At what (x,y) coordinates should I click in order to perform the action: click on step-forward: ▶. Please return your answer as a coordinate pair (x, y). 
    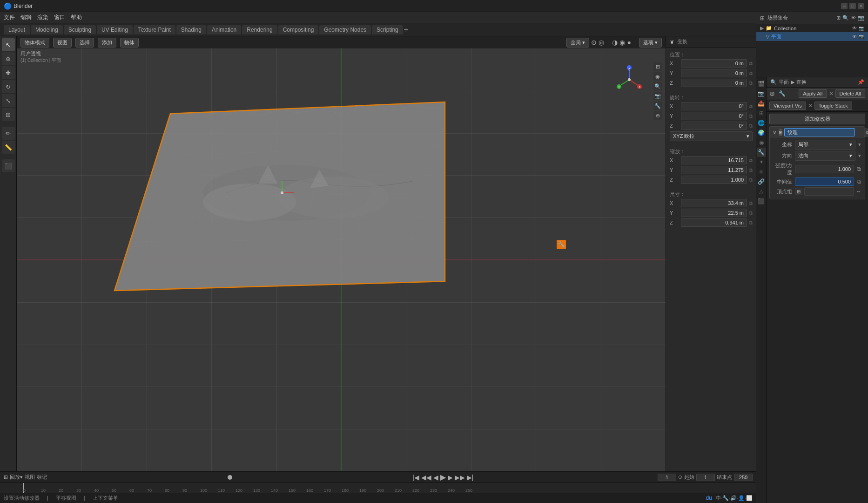
    Looking at the image, I should click on (451, 477).